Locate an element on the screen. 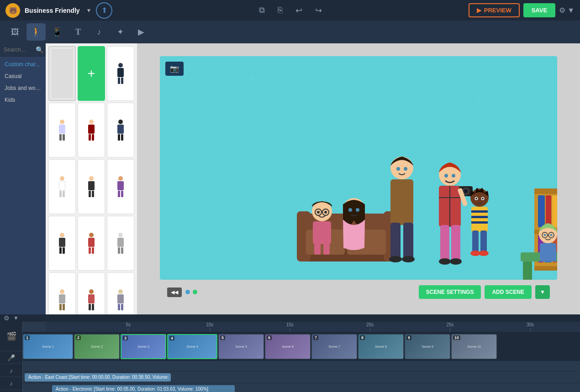 The image size is (580, 392). scene-thumb-6: 6 Scene 6 is located at coordinates (288, 347).